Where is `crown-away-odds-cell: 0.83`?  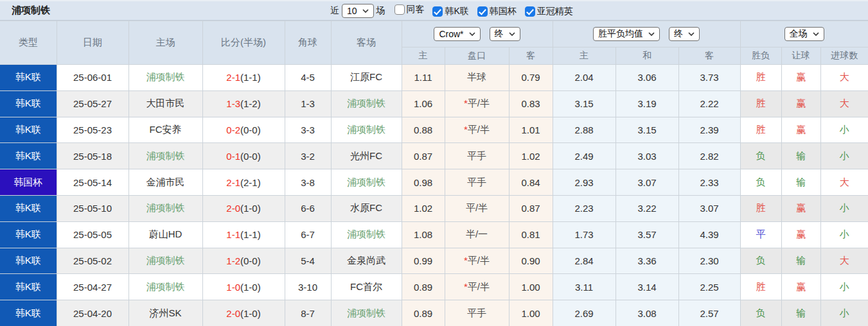 crown-away-odds-cell: 0.83 is located at coordinates (531, 104).